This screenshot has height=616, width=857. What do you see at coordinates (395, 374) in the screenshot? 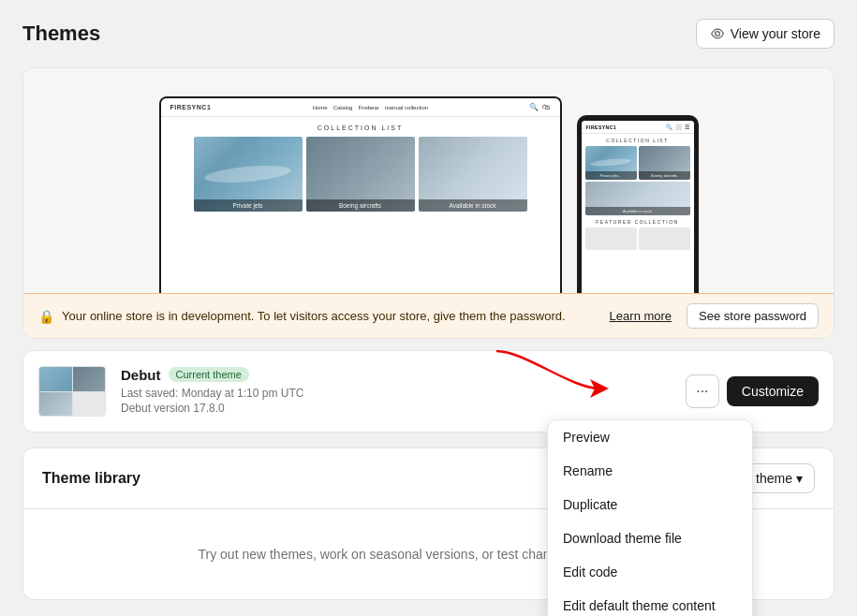
I see `theme-name-row: Debut Current theme` at bounding box center [395, 374].